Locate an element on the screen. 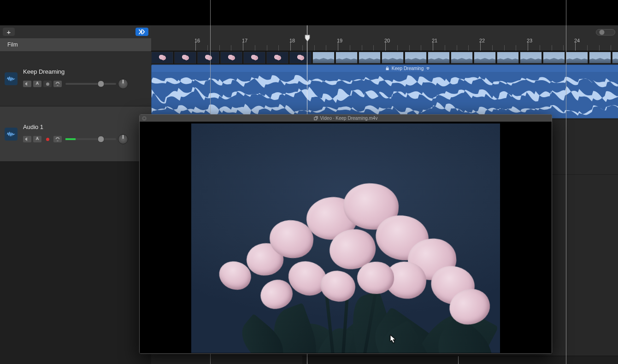  track-header-keep-dreaming: Keep Dreaming is located at coordinates (76, 79).